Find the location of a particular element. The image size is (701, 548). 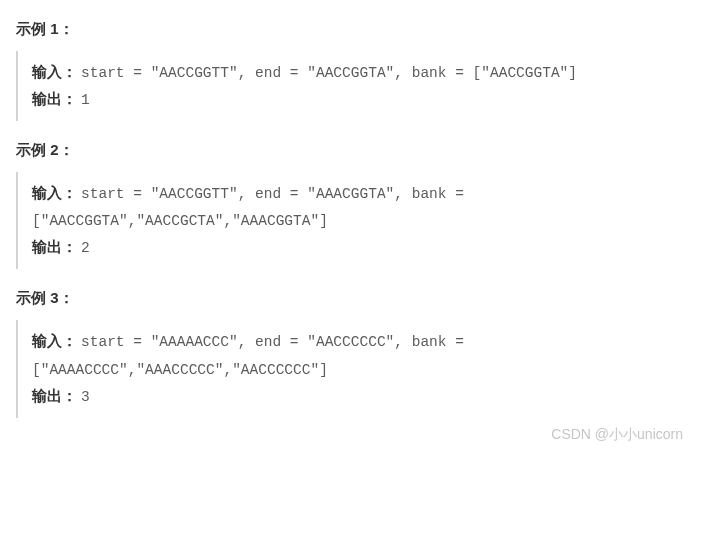

example-2-title: 示例 2： is located at coordinates (350, 150).